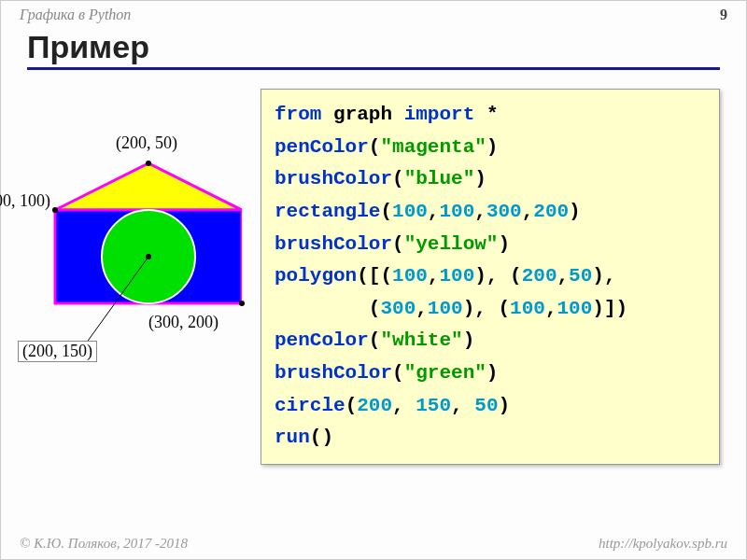 The height and width of the screenshot is (560, 747). Describe the element at coordinates (663, 543) in the screenshot. I see `footer-url: http://kpolyakov.spb.ru` at that location.